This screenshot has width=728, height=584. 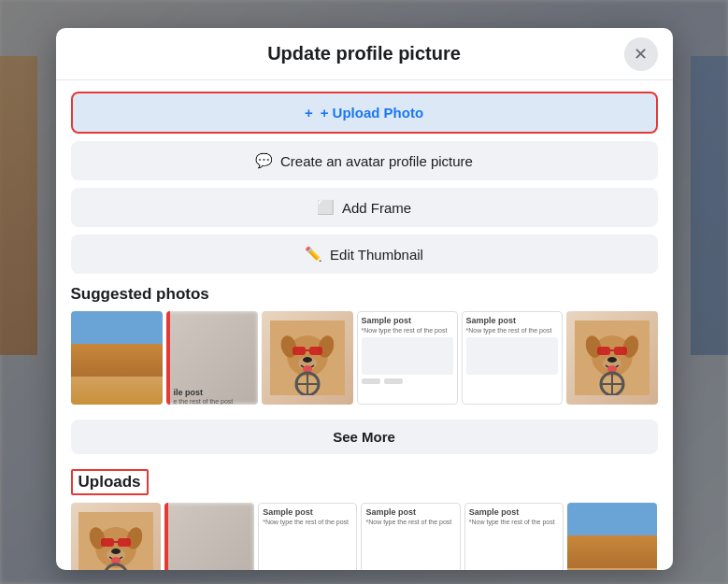 I want to click on upload-sample-text-1: *Now type the rest of the post, so click(x=307, y=521).